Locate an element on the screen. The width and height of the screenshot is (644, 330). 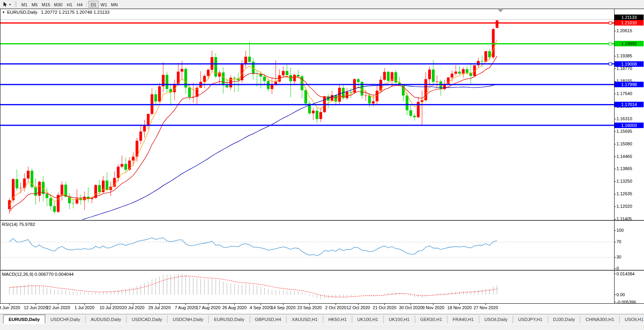
horizontal-line-1.17014 is located at coordinates (307, 104).